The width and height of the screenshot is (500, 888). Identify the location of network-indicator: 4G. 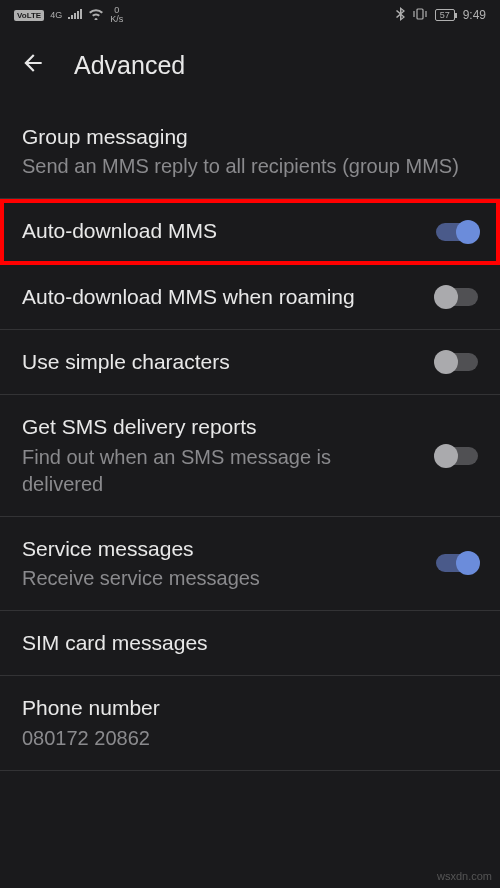
(56, 15).